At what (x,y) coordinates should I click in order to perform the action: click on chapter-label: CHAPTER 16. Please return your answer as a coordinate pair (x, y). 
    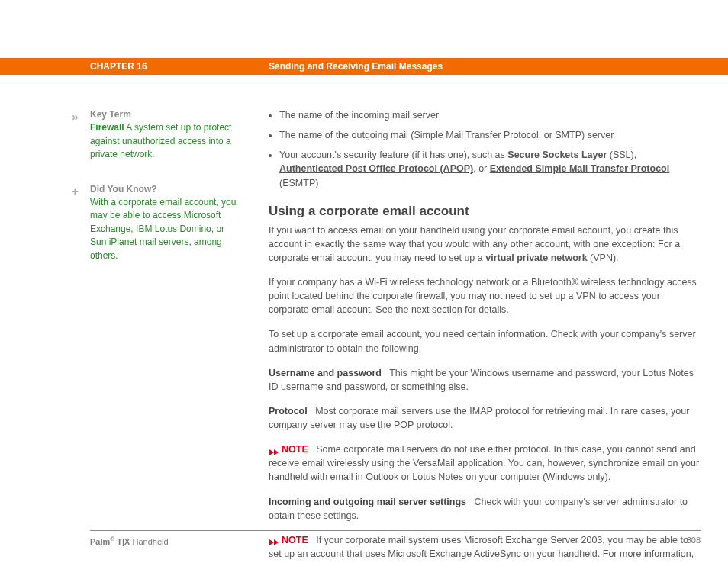
    Looking at the image, I should click on (179, 66).